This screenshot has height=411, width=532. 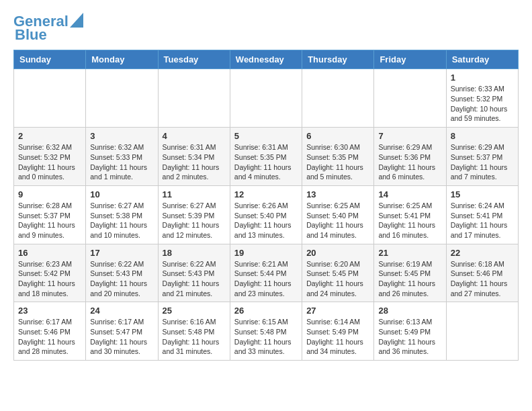 I want to click on day-number: 5, so click(x=266, y=136).